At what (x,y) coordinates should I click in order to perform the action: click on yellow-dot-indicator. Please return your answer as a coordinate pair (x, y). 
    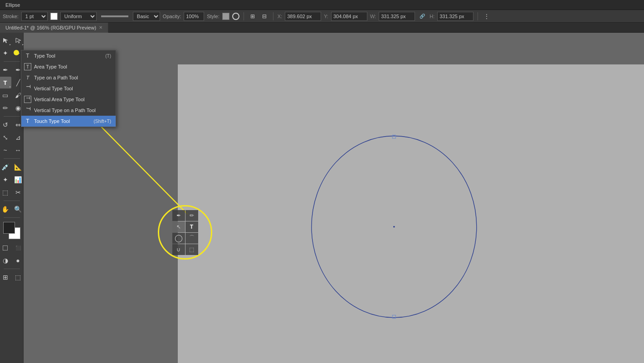
    Looking at the image, I should click on (16, 53).